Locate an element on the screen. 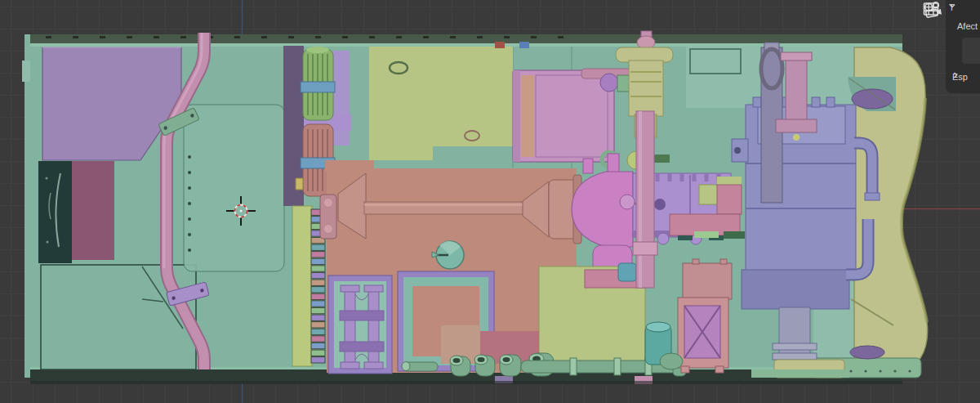 The image size is (980, 403). sidebar-collapsed-section: Esp is located at coordinates (960, 77).